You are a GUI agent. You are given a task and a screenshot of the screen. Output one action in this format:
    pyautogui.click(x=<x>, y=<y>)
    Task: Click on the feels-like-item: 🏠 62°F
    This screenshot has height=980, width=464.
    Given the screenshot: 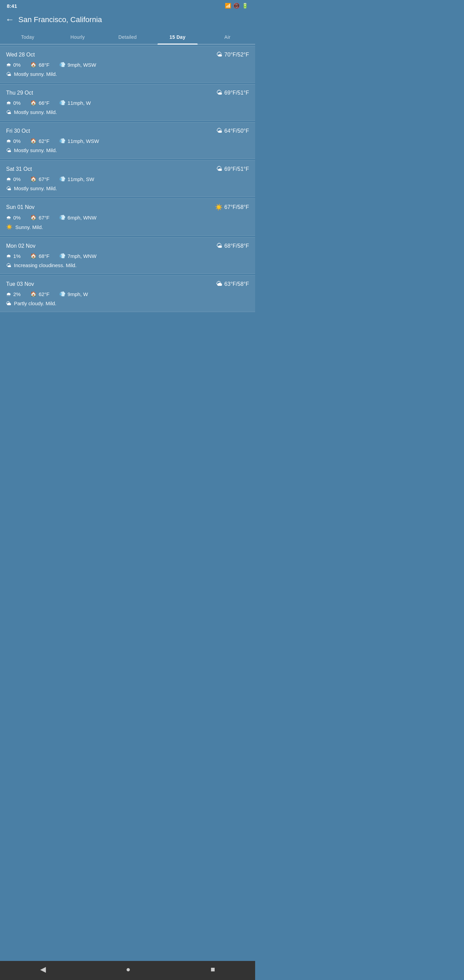 What is the action you would take?
    pyautogui.click(x=40, y=294)
    